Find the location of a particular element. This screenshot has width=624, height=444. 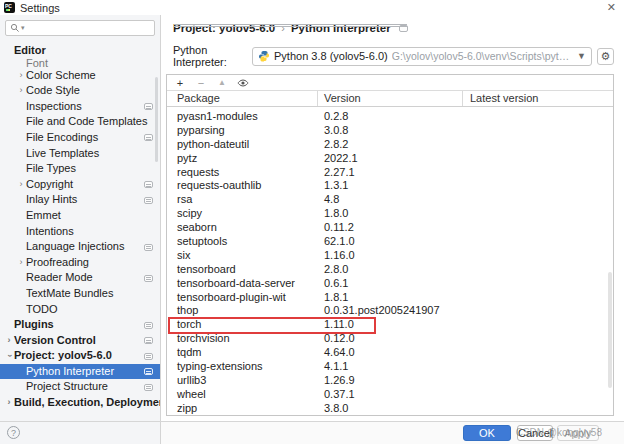

add-package-button: + is located at coordinates (180, 83).